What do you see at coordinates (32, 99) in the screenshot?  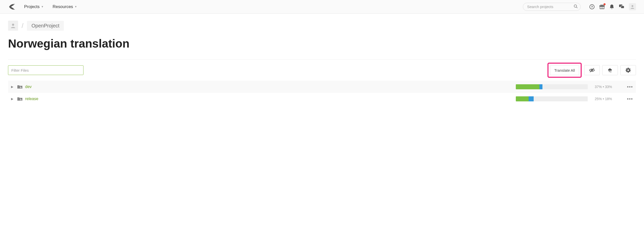 I see `file-name: release` at bounding box center [32, 99].